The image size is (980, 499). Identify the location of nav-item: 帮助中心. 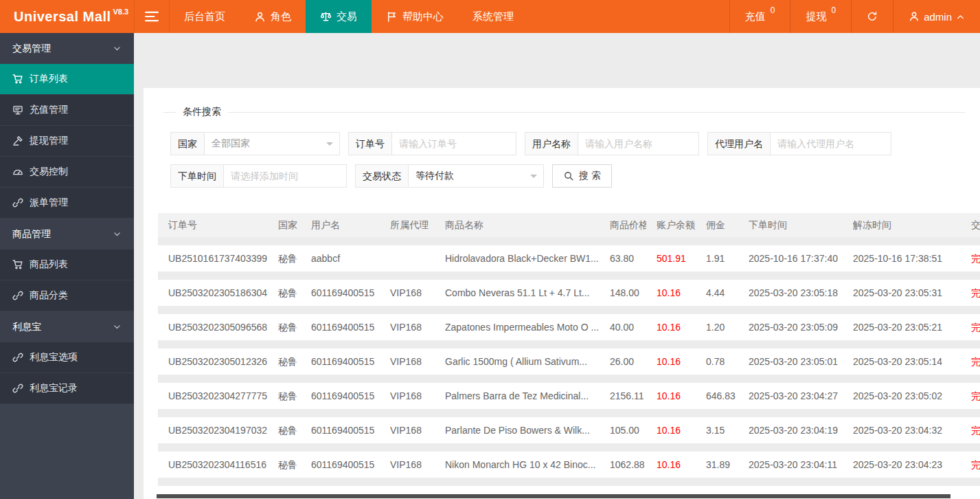
(415, 16).